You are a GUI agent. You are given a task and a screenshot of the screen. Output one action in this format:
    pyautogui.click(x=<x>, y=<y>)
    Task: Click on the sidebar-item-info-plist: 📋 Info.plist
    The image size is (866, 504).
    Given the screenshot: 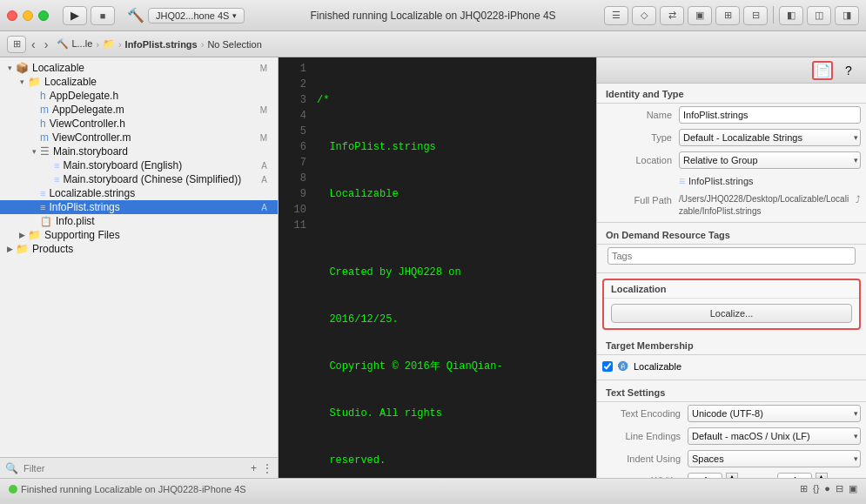 What is the action you would take?
    pyautogui.click(x=139, y=221)
    